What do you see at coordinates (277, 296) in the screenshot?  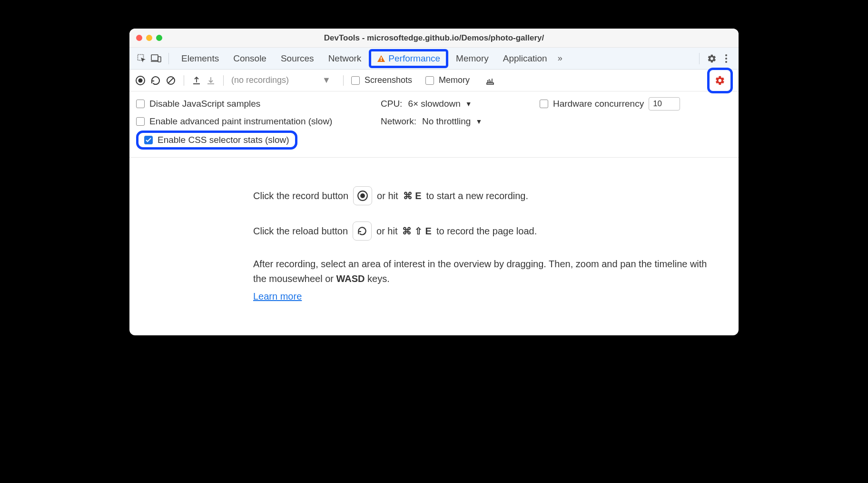 I see `learn-more-link: Learn more` at bounding box center [277, 296].